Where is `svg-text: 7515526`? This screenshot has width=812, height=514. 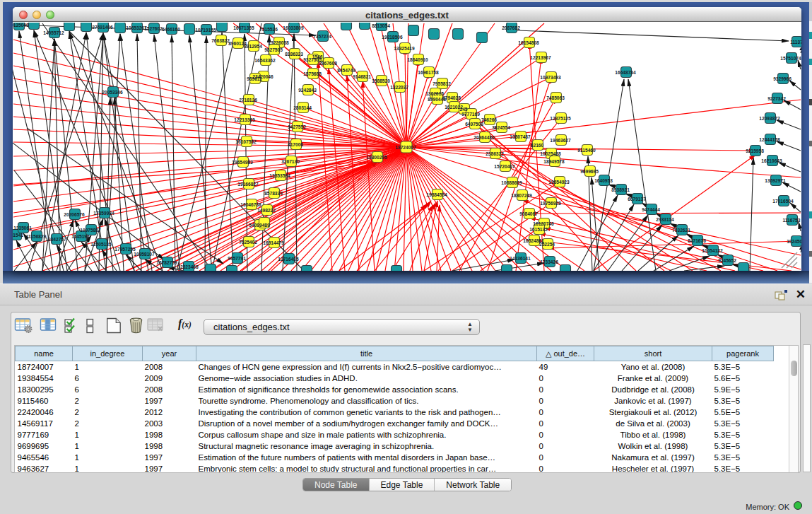
svg-text: 7515526 is located at coordinates (269, 30).